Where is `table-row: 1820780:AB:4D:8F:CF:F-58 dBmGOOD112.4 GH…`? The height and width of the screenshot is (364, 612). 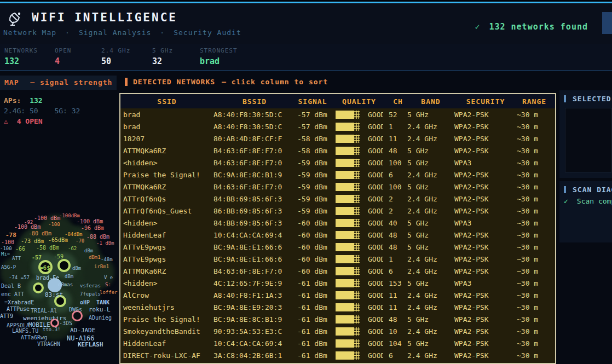 table-row: 1820780:AB:4D:8F:CF:F-58 dBmGOOD112.4 GH… is located at coordinates (338, 138).